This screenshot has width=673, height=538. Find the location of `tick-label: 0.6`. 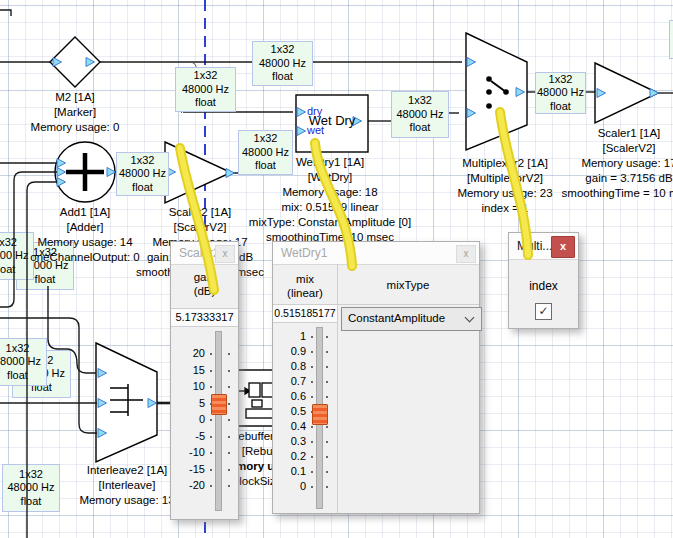

tick-label: 0.6 is located at coordinates (291, 396).